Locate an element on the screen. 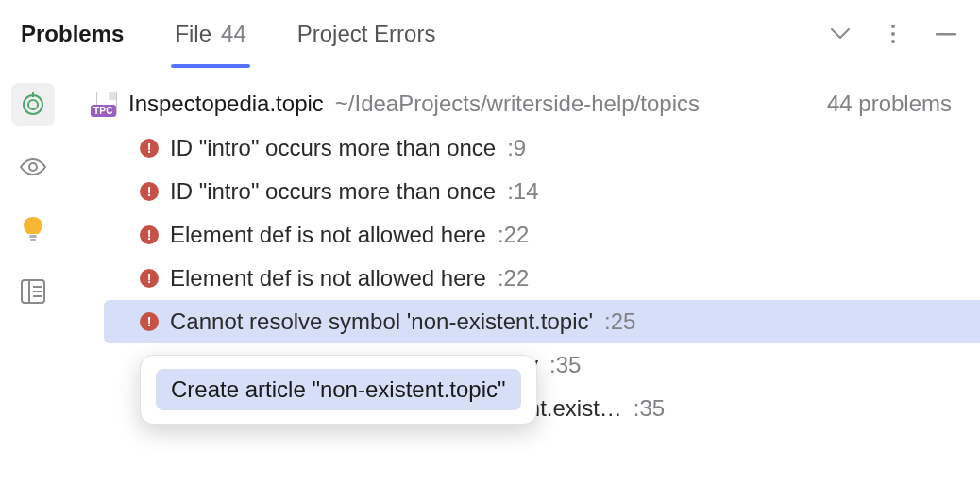  file-path: ~/IdeaProjects/writerside-help/topics is located at coordinates (517, 104).